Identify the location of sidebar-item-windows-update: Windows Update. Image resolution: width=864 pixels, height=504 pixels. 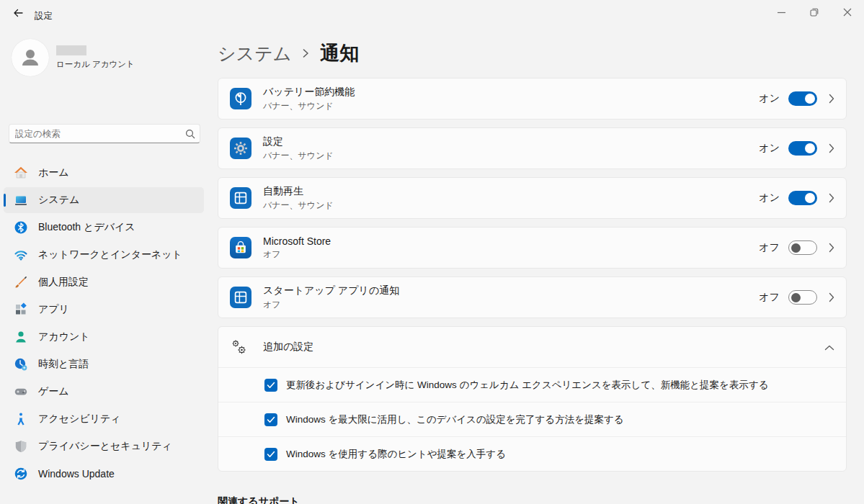
(104, 474).